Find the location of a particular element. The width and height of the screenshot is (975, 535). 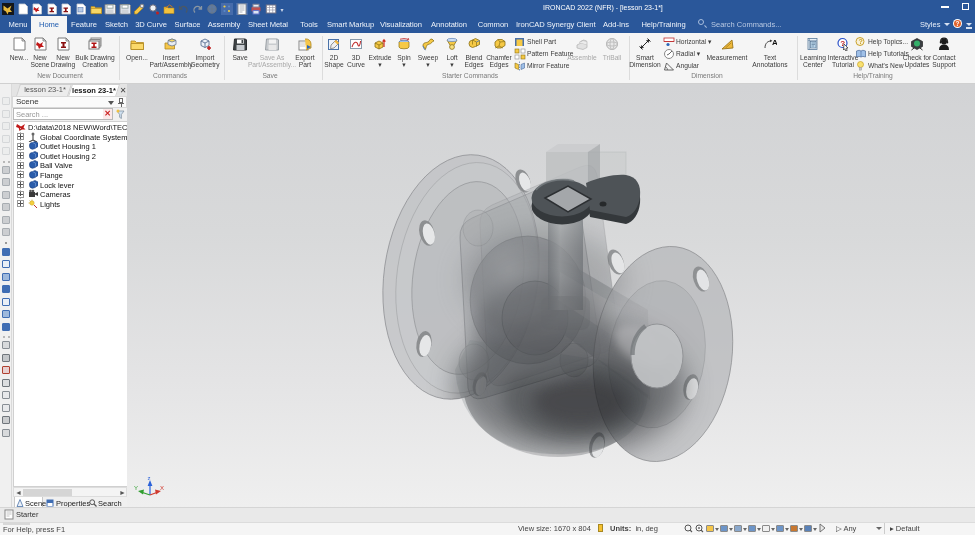

svg-text: X is located at coordinates (162, 488).